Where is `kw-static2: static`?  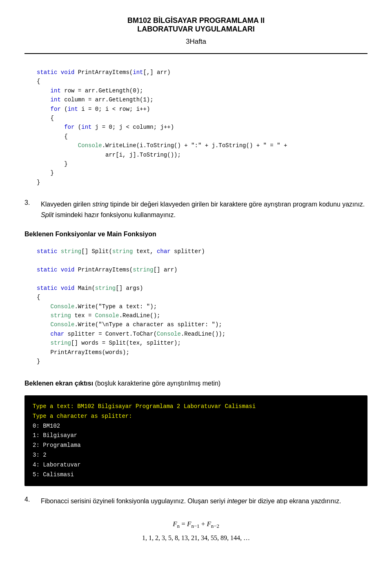 kw-static2: static is located at coordinates (47, 251).